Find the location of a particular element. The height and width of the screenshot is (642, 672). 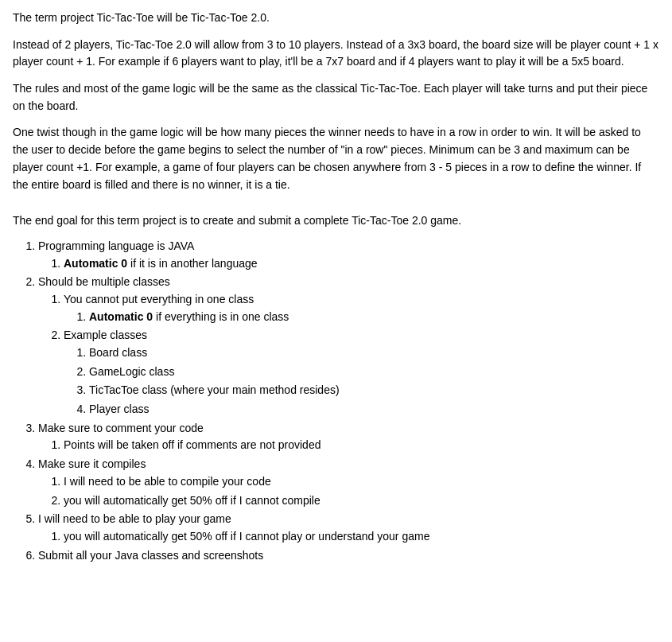

list-item-4-label: Make sure it compiles is located at coordinates (92, 464).